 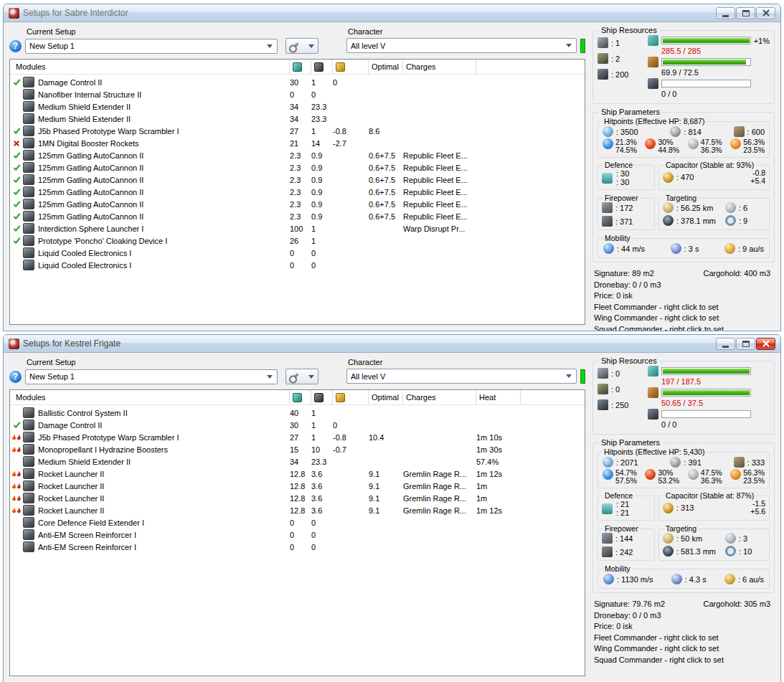 I want to click on launcher-hardpoints-value: : 0, so click(x=615, y=389).